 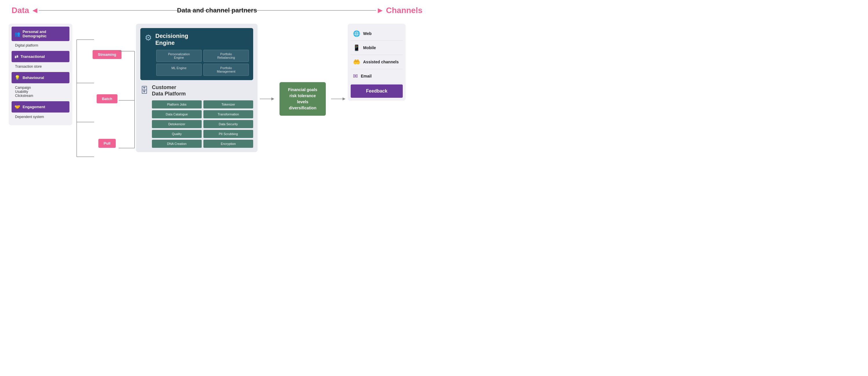 What do you see at coordinates (40, 67) in the screenshot?
I see `transaction-store-item: Transaction store` at bounding box center [40, 67].